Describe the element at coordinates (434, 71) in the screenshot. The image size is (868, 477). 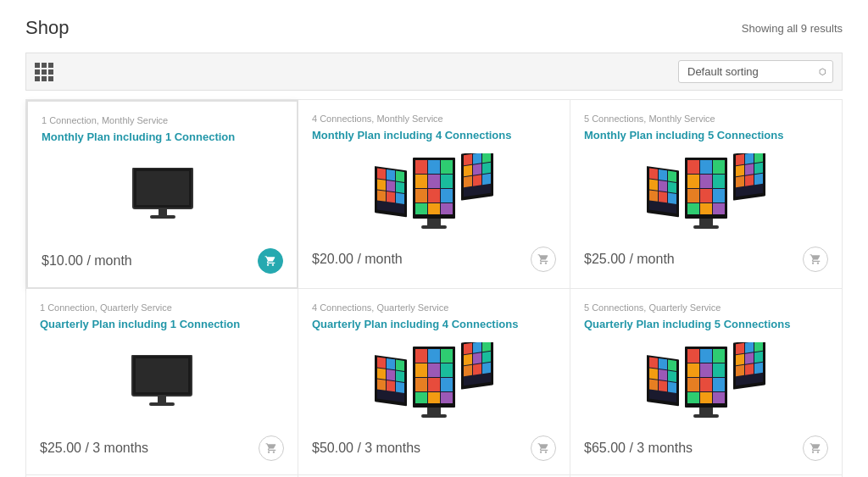
I see `toolbar: Default sortingSort by popularitySort by…` at that location.